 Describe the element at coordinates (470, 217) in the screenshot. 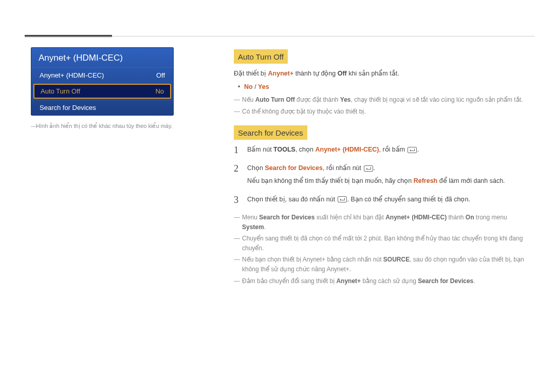

I see `bold-text: On` at that location.